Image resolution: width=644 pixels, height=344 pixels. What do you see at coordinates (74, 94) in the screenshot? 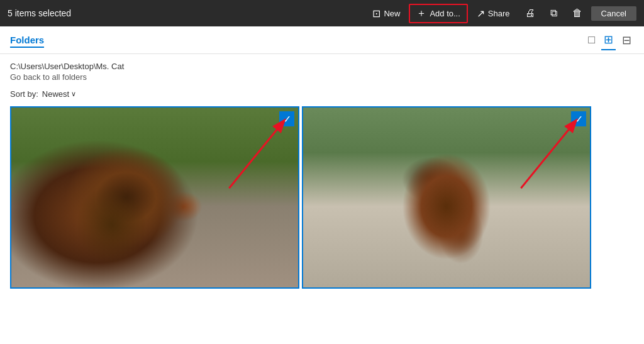
I see `chevron-down-icon: ∨` at bounding box center [74, 94].